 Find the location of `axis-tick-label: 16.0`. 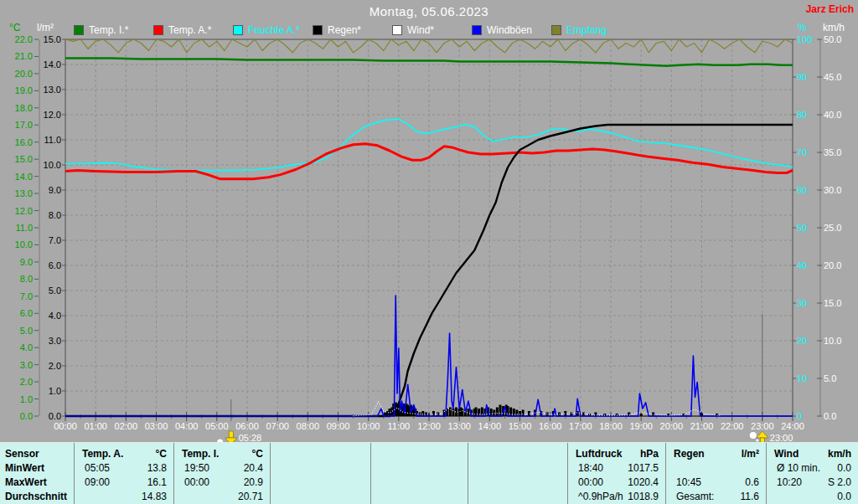

axis-tick-label: 16.0 is located at coordinates (23, 142).